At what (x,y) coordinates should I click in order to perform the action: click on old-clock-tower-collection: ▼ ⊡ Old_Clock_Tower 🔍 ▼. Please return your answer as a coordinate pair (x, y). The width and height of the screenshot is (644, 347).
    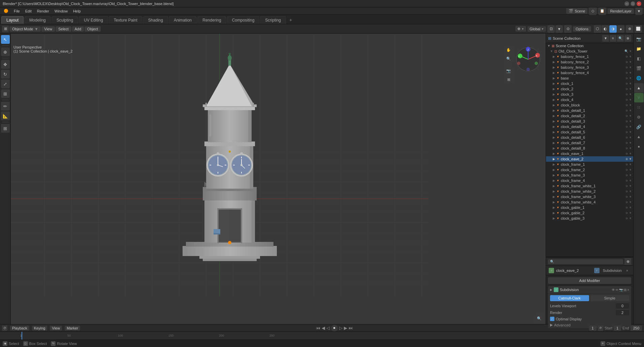
    Looking at the image, I should click on (589, 51).